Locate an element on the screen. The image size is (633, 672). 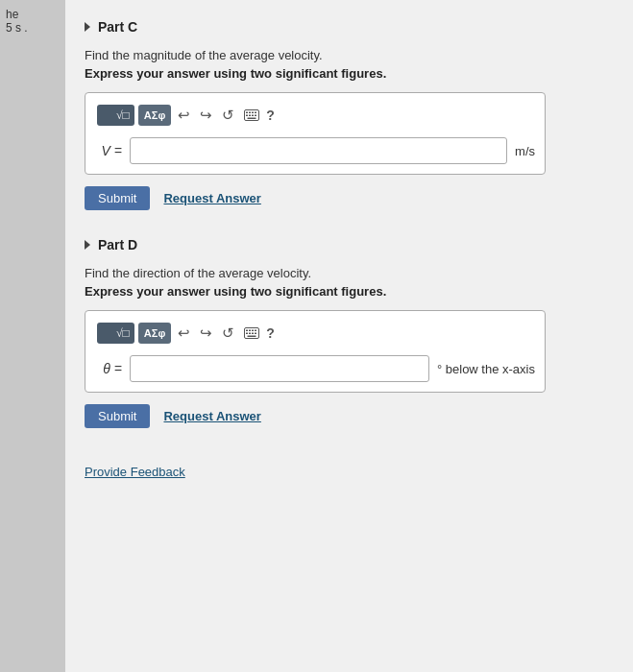
undo-icon-c: ↩ is located at coordinates (184, 115).